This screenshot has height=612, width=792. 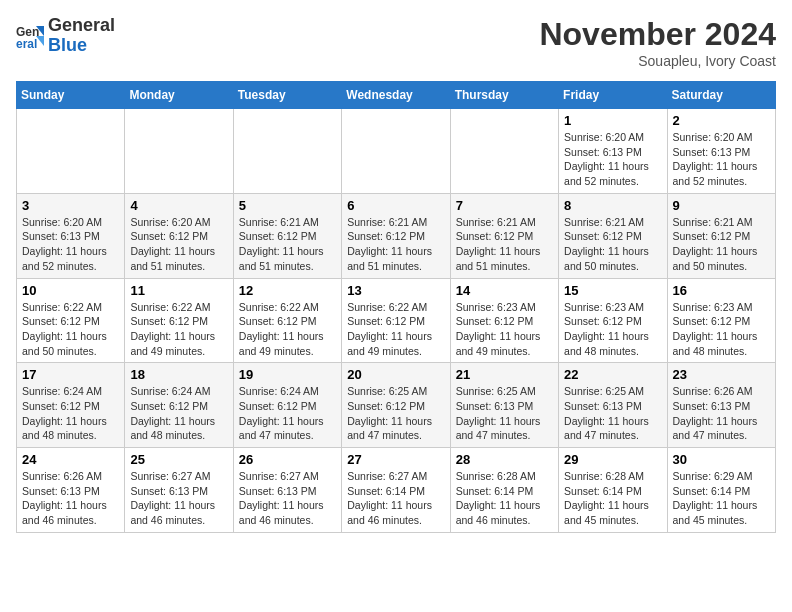 What do you see at coordinates (658, 61) in the screenshot?
I see `location-subtitle: Souapleu, Ivory Coast` at bounding box center [658, 61].